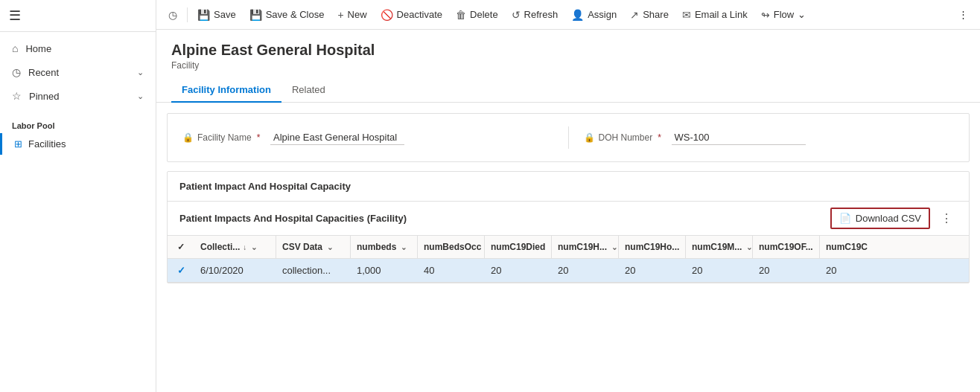 The height and width of the screenshot is (392, 980). I want to click on grid-col-numc19h: numC19H... ⌄, so click(585, 247).